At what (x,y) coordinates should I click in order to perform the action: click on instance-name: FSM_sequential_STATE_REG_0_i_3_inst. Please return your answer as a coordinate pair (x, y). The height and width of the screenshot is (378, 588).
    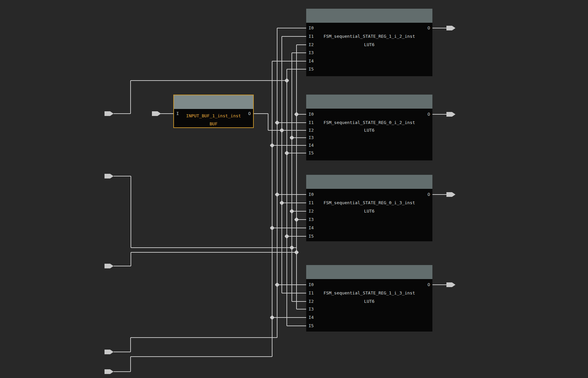
    Looking at the image, I should click on (369, 203).